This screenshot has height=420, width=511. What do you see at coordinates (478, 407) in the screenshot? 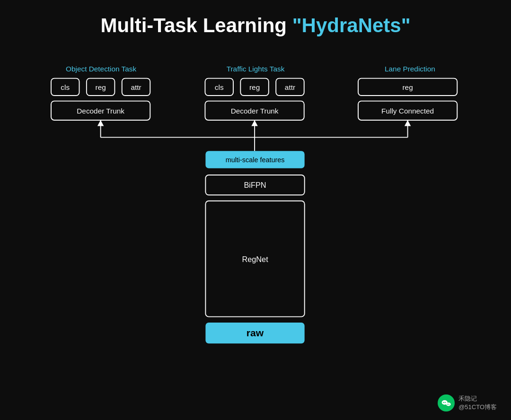
I see `watermark-line2: @51CTO博客` at bounding box center [478, 407].